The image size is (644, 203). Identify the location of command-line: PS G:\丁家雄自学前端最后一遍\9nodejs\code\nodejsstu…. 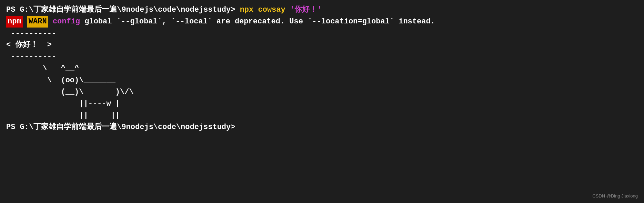
(322, 10).